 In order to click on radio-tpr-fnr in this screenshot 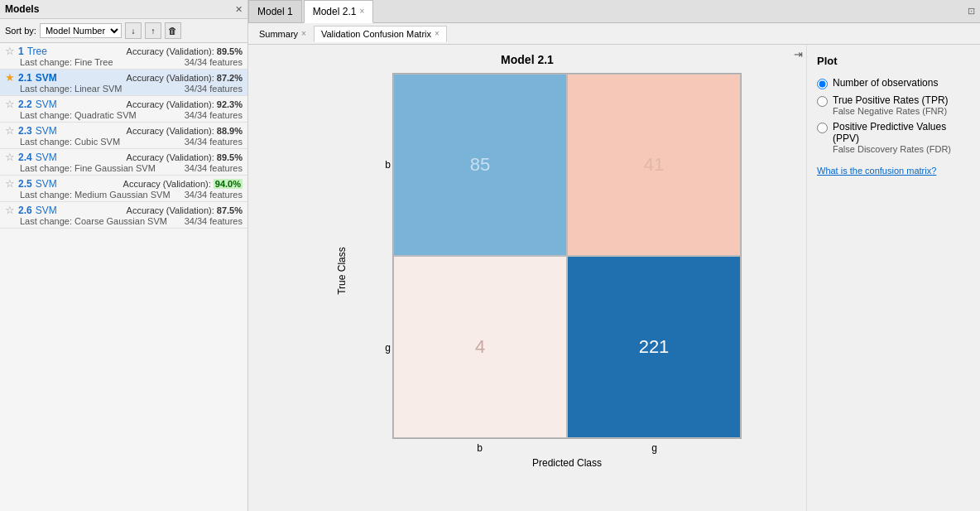, I will do `click(823, 101)`.